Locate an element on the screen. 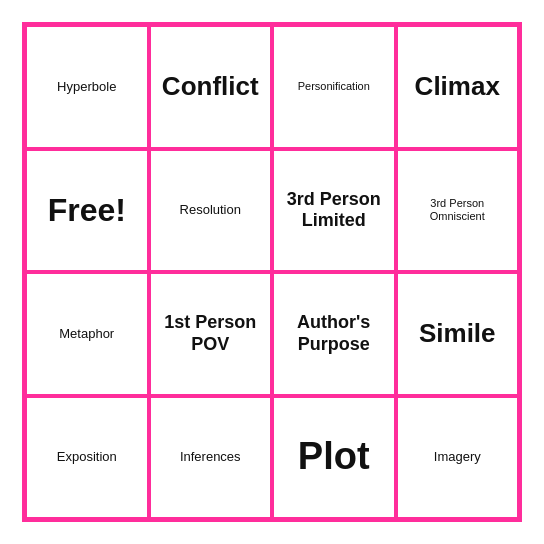  bingo-cell-r2c1: 1st Person POV is located at coordinates (211, 334).